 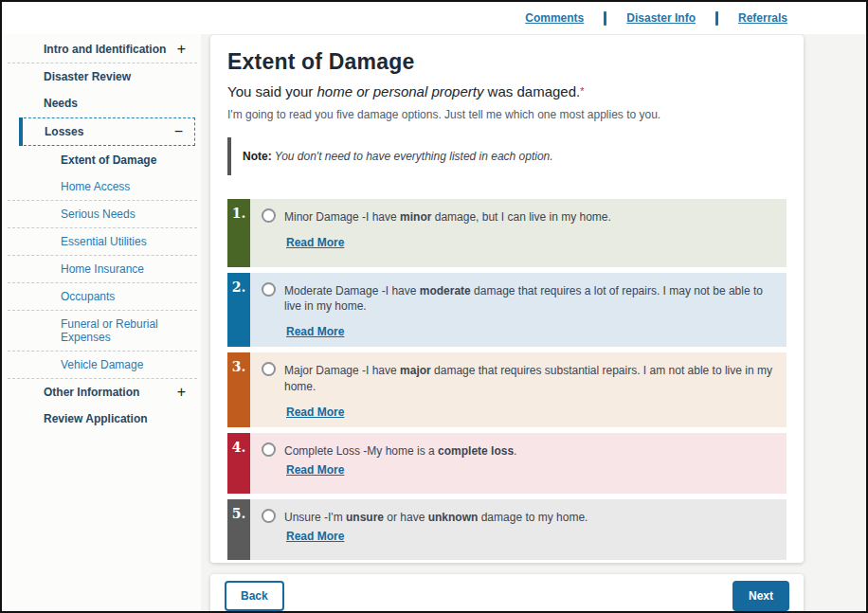 What do you see at coordinates (64, 132) in the screenshot?
I see `sidebar-item-label: Losses` at bounding box center [64, 132].